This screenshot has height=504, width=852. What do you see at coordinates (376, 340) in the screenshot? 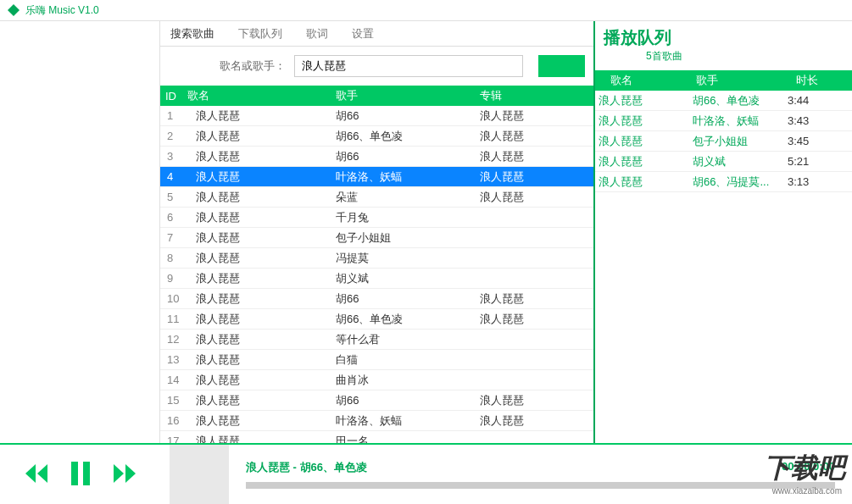
I see `table-row: 12浪人琵琶等什么君` at bounding box center [376, 340].